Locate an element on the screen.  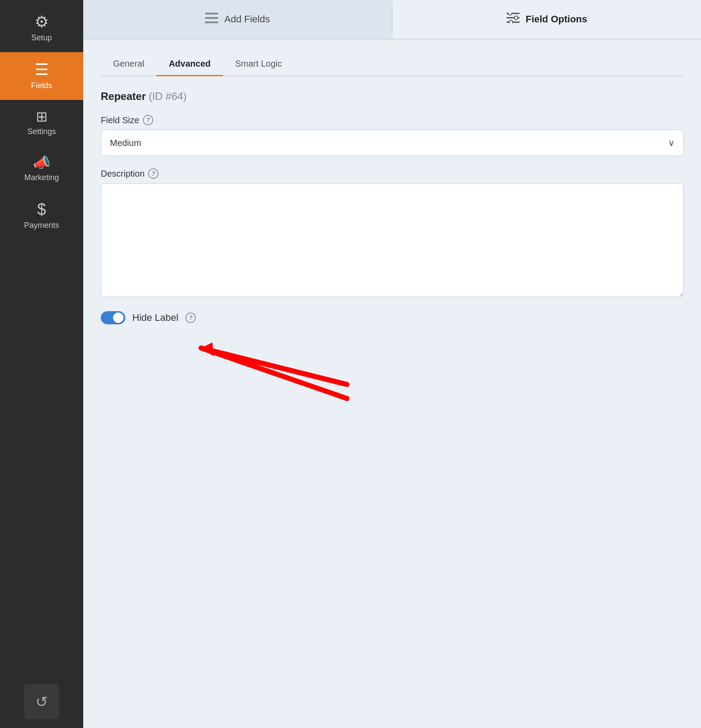
tab-field-options: Field Options is located at coordinates (547, 19).